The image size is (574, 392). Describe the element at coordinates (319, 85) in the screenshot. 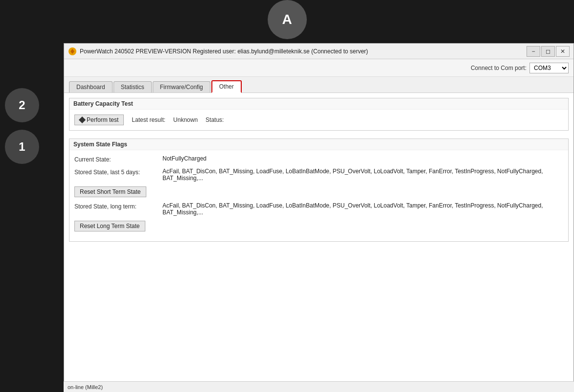

I see `tabs-bar: Dashboard Statistics Firmware/Config Oth…` at that location.